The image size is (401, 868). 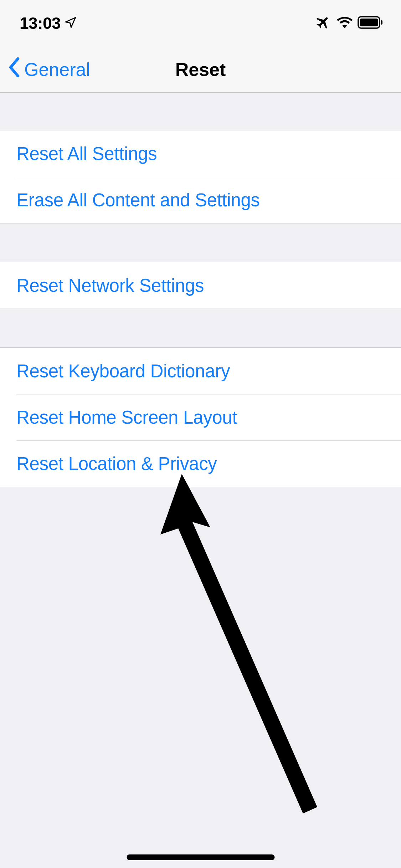 I want to click on status-right, so click(x=350, y=23).